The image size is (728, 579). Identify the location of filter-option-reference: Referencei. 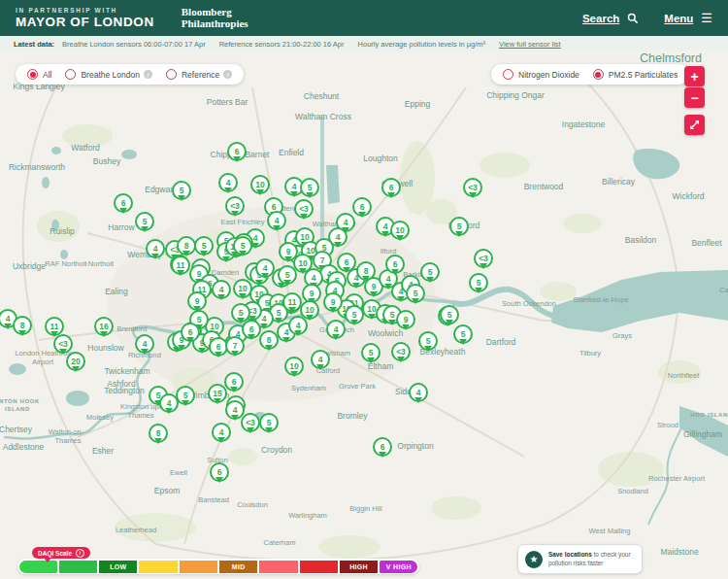
(199, 74).